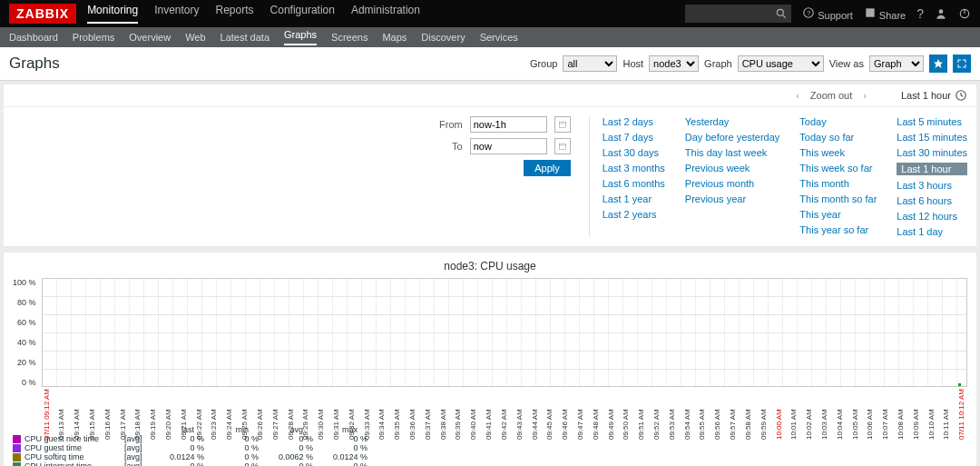 The image size is (980, 466). Describe the element at coordinates (673, 64) in the screenshot. I see `host-select: node3` at that location.